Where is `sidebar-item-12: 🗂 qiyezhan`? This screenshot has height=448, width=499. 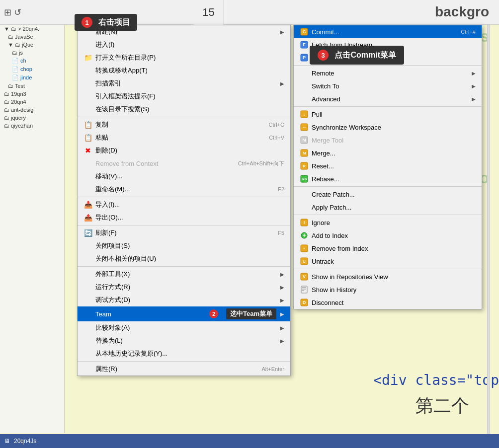
sidebar-item-12: 🗂 qiyezhan is located at coordinates (32, 126).